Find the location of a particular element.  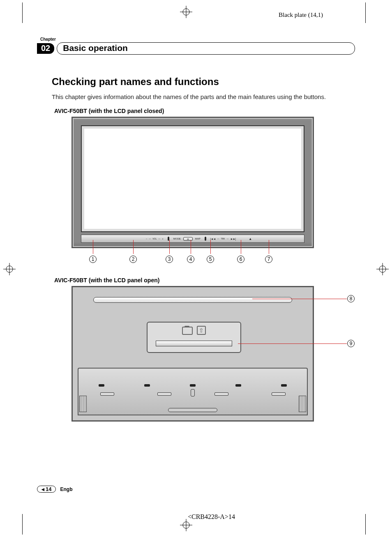

sensor-icon is located at coordinates (205, 239).